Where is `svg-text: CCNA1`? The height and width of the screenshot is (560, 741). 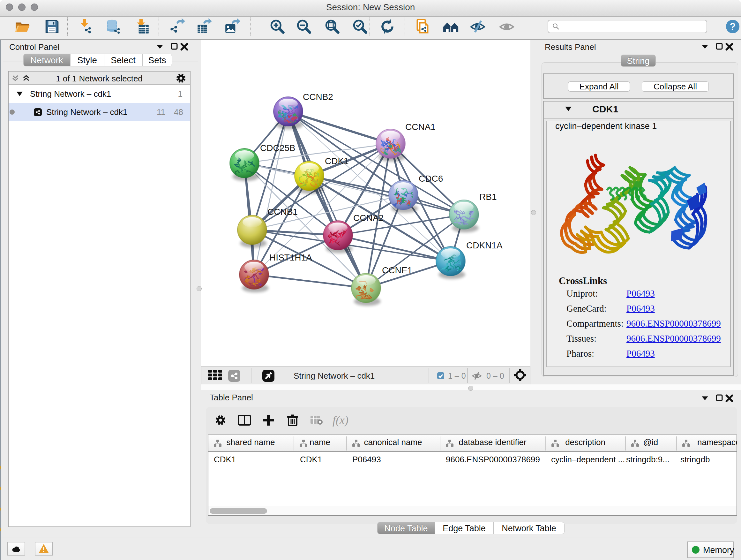 svg-text: CCNA1 is located at coordinates (420, 127).